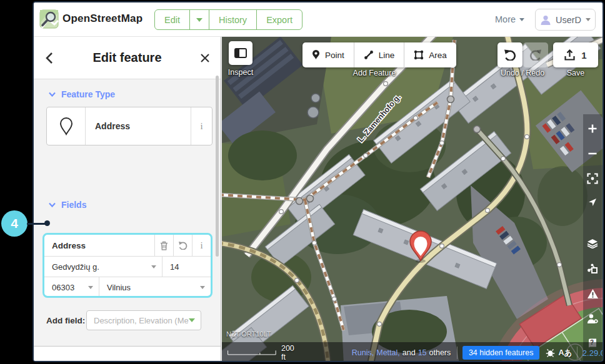 The height and width of the screenshot is (364, 605). Describe the element at coordinates (232, 20) in the screenshot. I see `history-button: History` at that location.